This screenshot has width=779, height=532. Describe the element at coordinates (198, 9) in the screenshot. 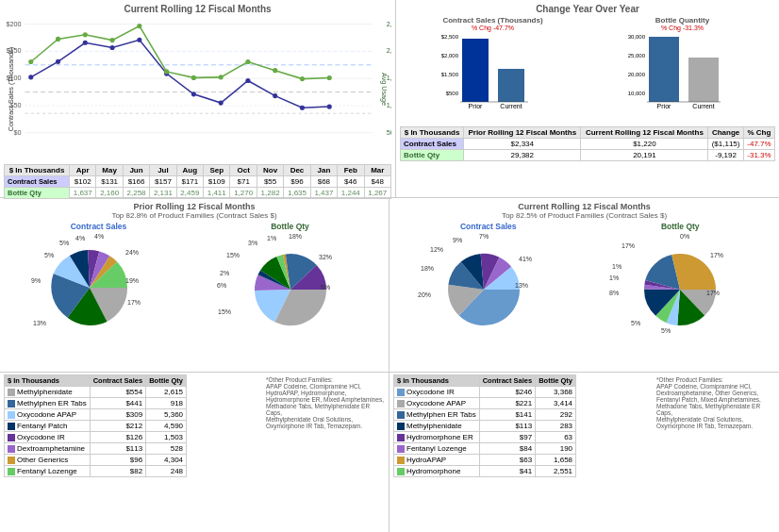

I see `left-chart-title: Current Rolling 12 Fiscal Months` at that location.